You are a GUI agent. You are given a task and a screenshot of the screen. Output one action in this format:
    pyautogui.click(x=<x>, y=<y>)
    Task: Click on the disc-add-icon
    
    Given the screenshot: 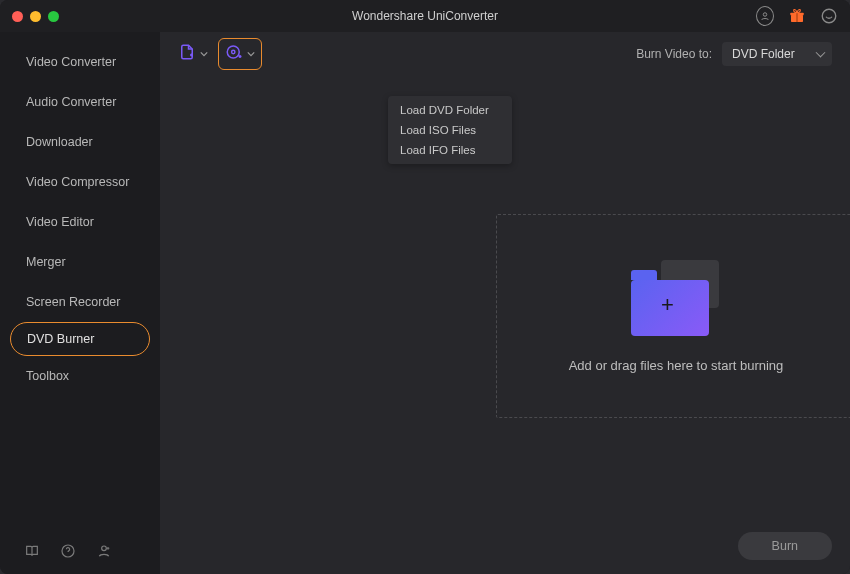 What is the action you would take?
    pyautogui.click(x=234, y=54)
    